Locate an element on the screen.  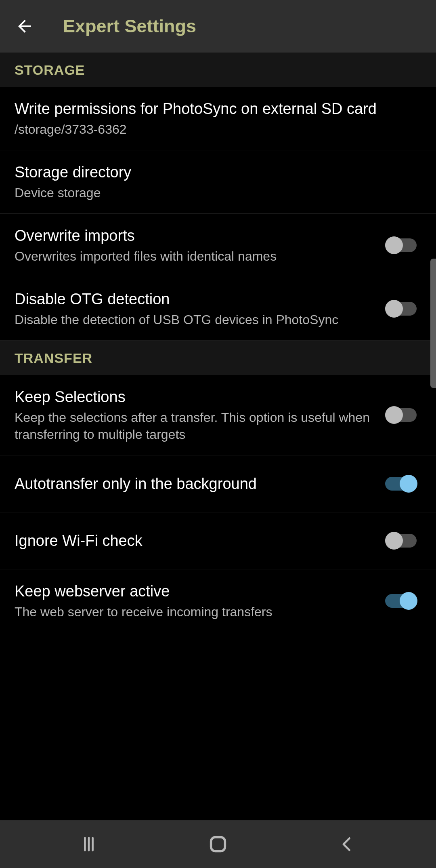
row-texts: Write permissions for PhotoSync on exter… is located at coordinates (218, 118).